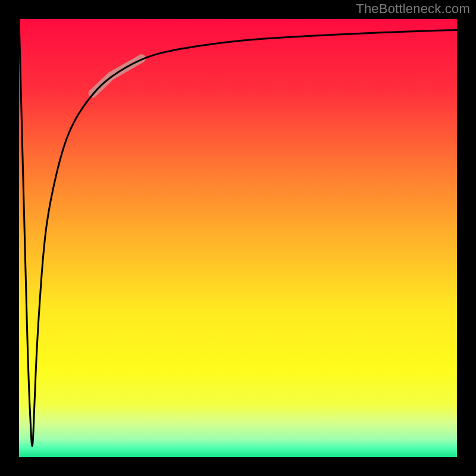 Image resolution: width=476 pixels, height=476 pixels. Describe the element at coordinates (413, 9) in the screenshot. I see `attribution-label: TheBottleneck.com` at that location.